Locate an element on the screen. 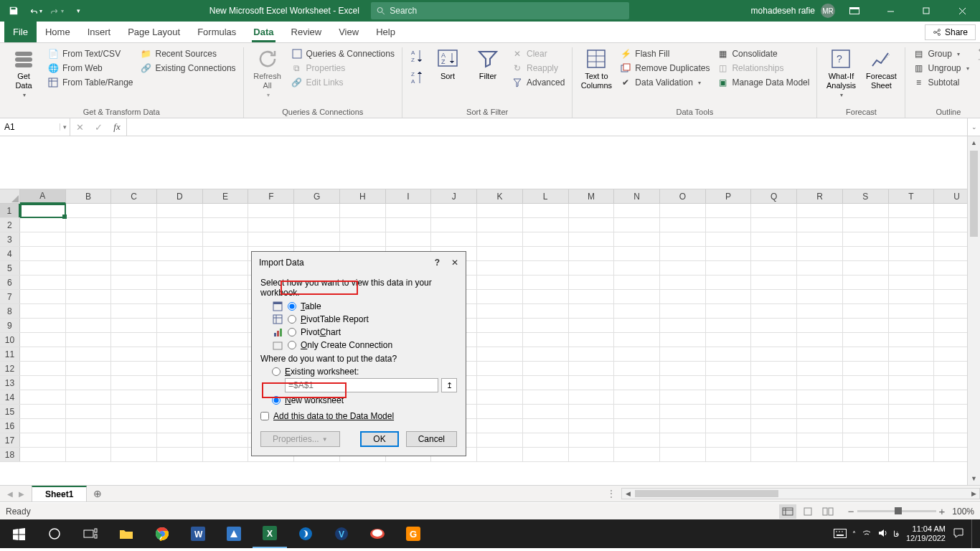  radio-table is located at coordinates (292, 306).